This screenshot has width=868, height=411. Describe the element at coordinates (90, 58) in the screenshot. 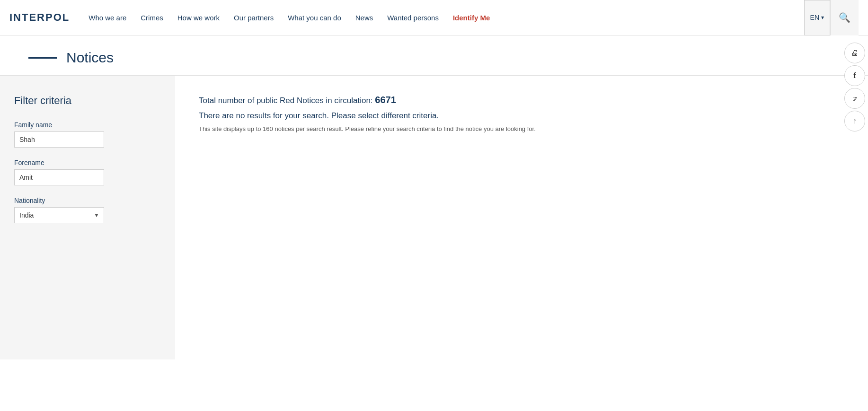

I see `page-title: Notices` at that location.